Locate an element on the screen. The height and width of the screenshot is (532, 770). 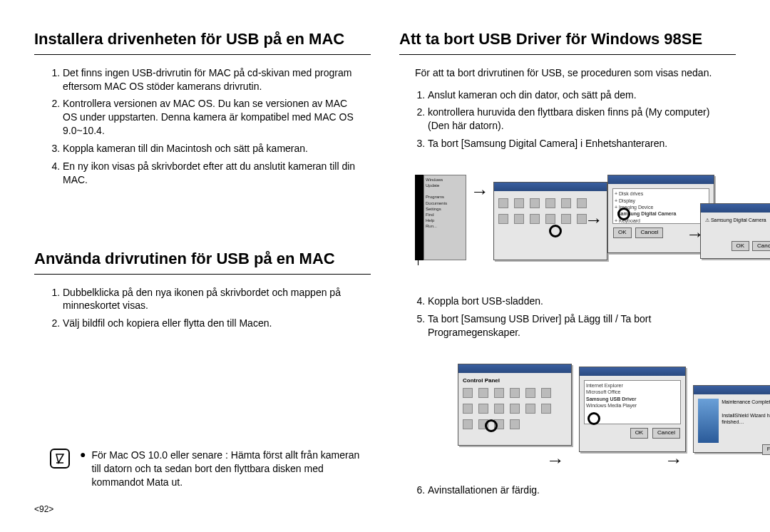
list-item: Kontrollera versionen av MAC OS. Du kan … is located at coordinates (217, 117).